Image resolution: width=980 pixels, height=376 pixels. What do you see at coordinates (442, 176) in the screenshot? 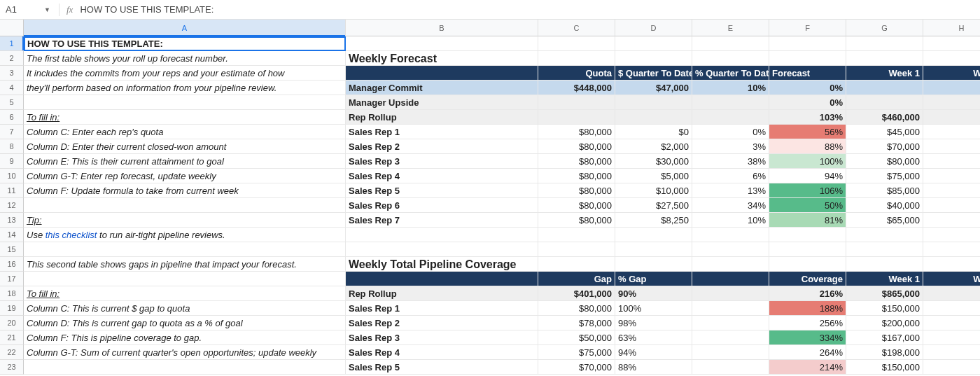
I see `cell: Sales Rep 4` at bounding box center [442, 176].